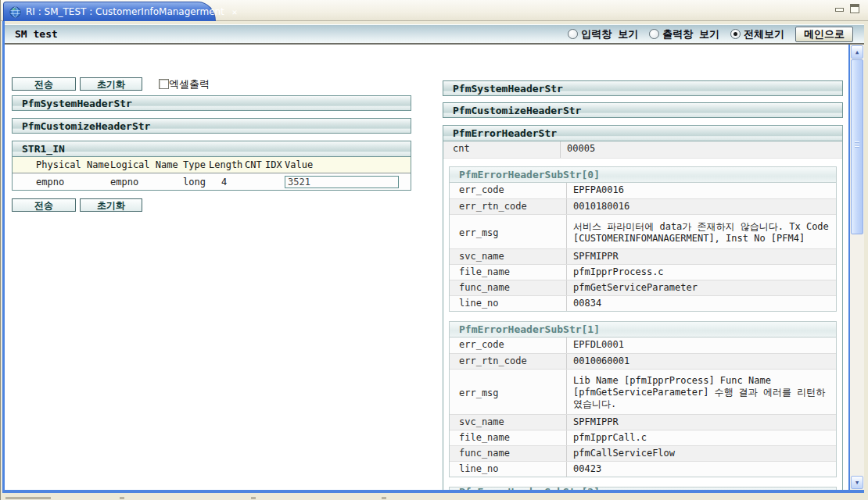 Image resolution: width=868 pixels, height=500 pixels. I want to click on radio-all-view-circle, so click(735, 34).